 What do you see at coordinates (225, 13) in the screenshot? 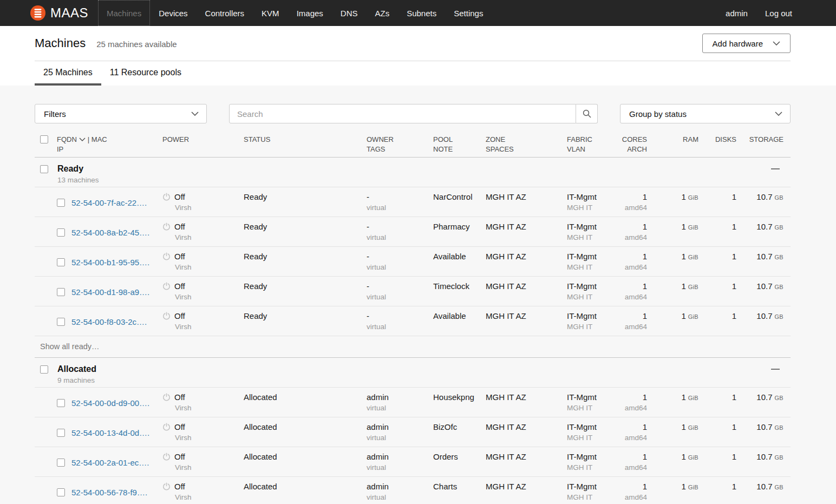
I see `nav-item-controllers: Controllers` at bounding box center [225, 13].